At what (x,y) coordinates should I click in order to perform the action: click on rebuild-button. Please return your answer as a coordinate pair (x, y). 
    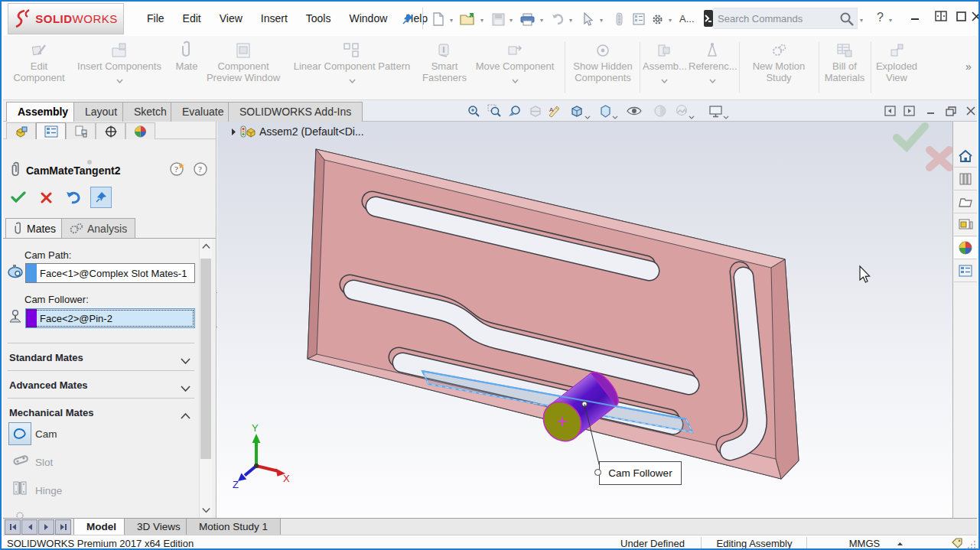
    Looking at the image, I should click on (619, 19).